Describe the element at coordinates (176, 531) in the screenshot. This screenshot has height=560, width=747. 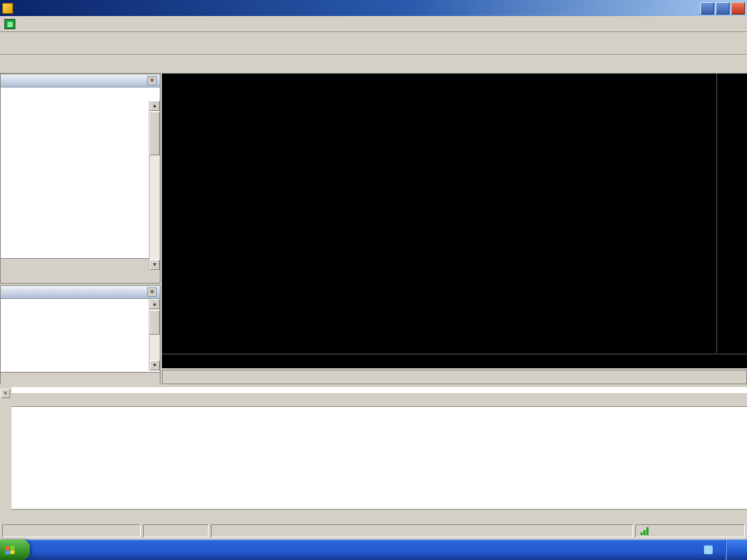
I see `status-profile` at that location.